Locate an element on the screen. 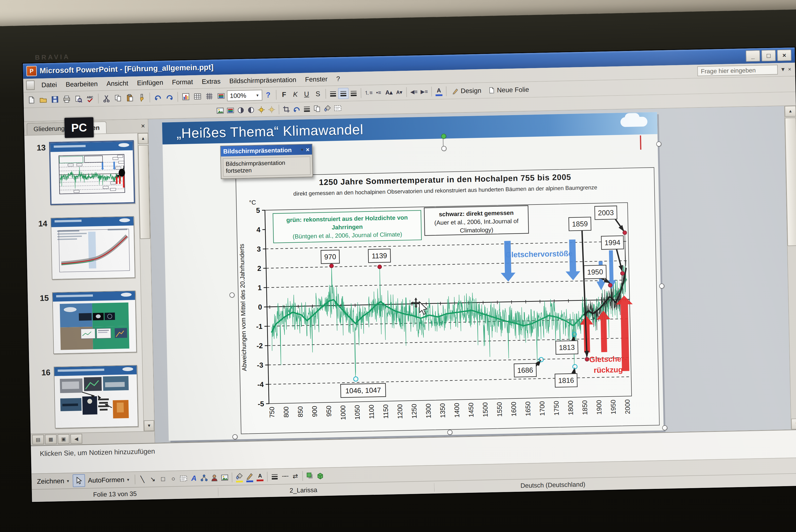 This screenshot has height=532, width=796. text-shadow-button: S is located at coordinates (318, 94).